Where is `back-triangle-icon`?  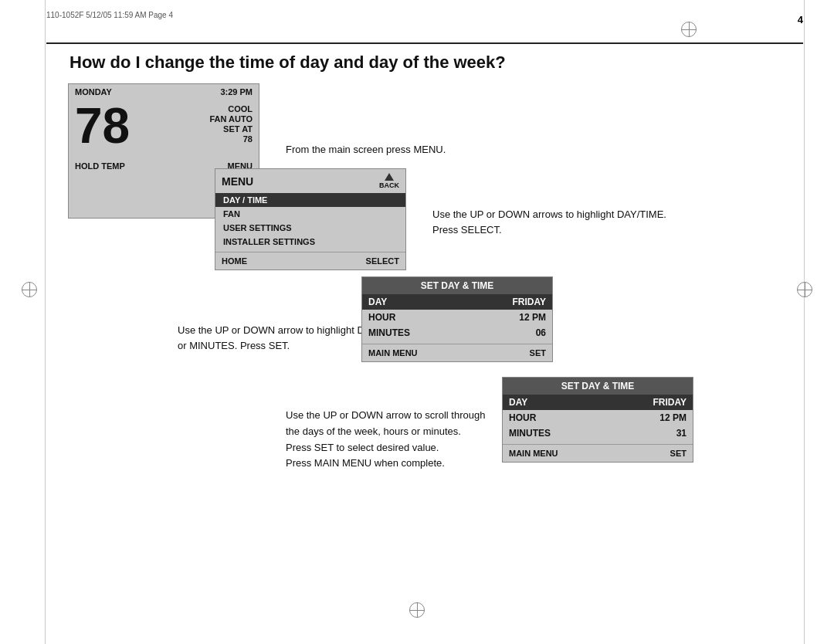
back-triangle-icon is located at coordinates (389, 177).